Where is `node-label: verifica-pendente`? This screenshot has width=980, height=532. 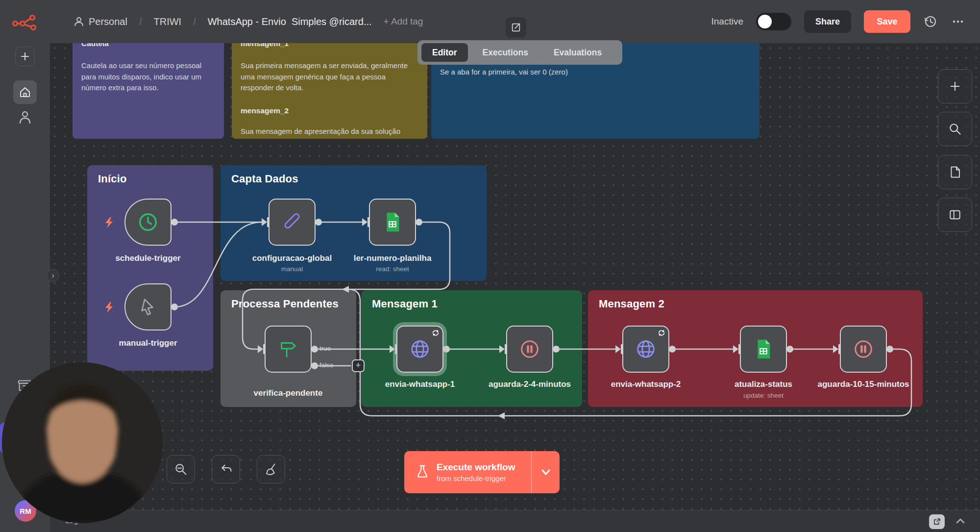
node-label: verifica-pendente is located at coordinates (288, 393).